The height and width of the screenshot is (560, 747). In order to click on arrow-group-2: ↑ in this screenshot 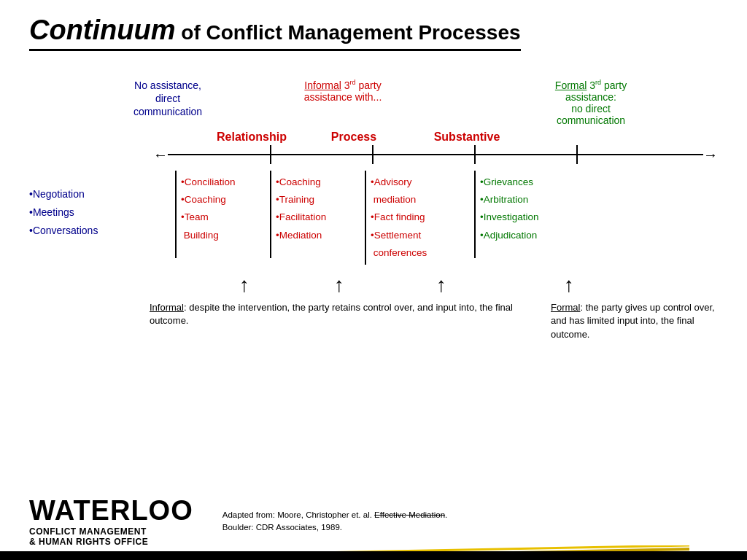, I will do `click(339, 287)`.